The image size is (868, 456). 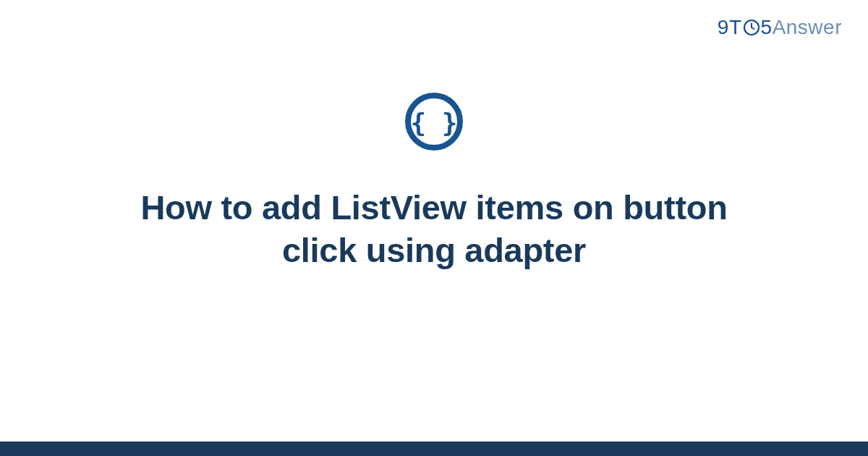 I want to click on page-title: How to add ListView items on button clic…, so click(x=434, y=229).